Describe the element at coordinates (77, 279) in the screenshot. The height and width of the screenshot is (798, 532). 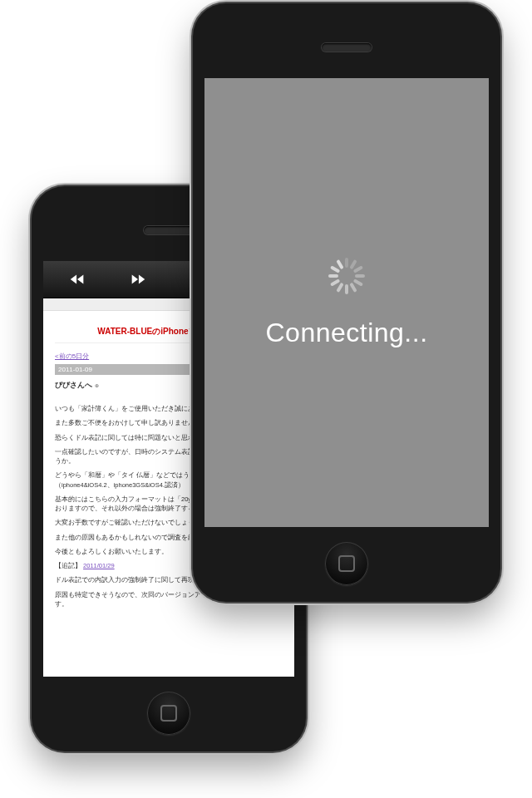
I see `rewind-button` at that location.